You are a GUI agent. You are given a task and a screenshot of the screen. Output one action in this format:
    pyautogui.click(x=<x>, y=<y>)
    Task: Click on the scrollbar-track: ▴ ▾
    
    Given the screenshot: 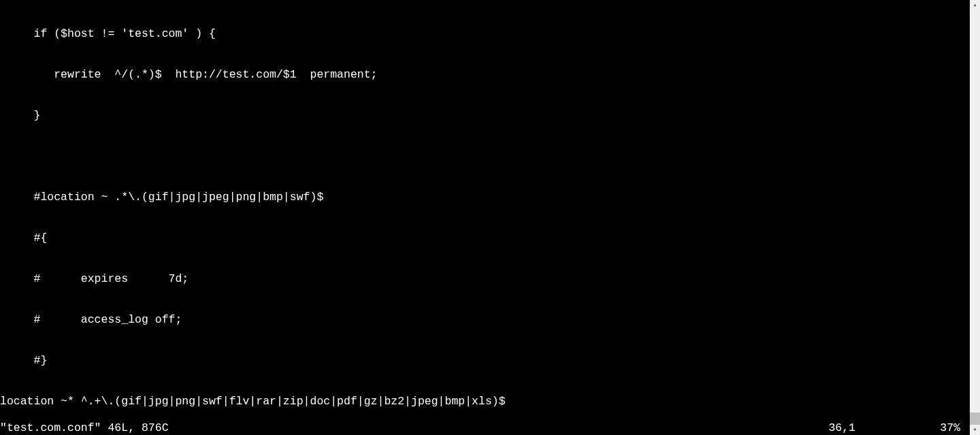 What is the action you would take?
    pyautogui.click(x=975, y=218)
    